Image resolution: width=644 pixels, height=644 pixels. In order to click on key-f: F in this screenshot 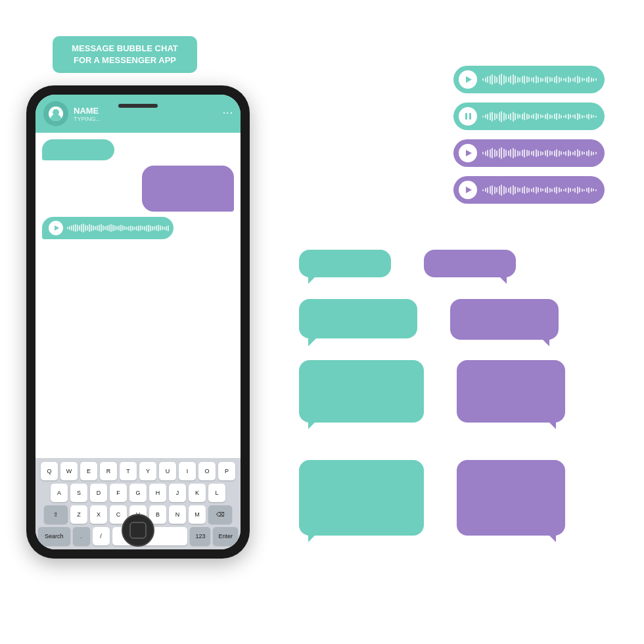, I will do `click(118, 493)`.